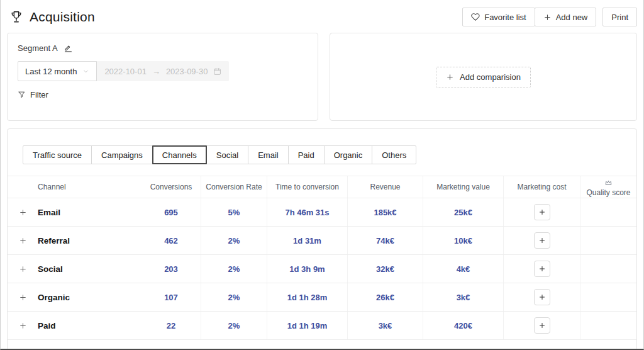 The width and height of the screenshot is (644, 350). I want to click on time-to-conversion-cell: 1d 31m, so click(307, 240).